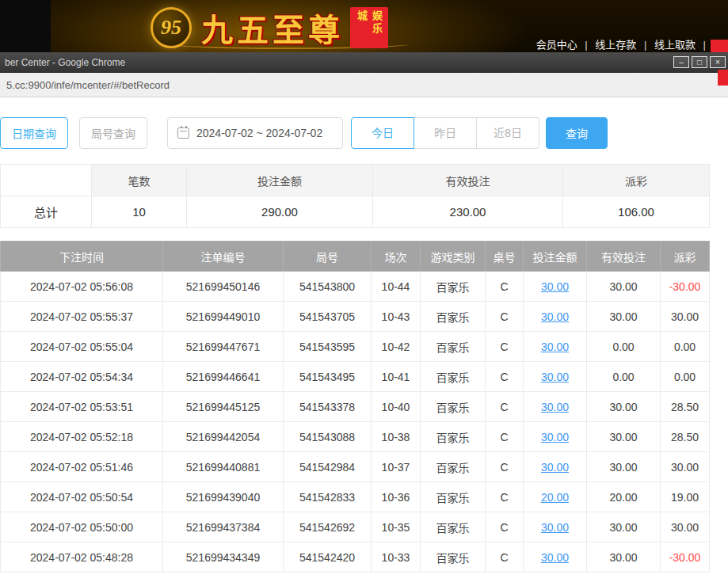  Describe the element at coordinates (364, 86) in the screenshot. I see `browser-address-bar: 5.cc:9900/infe/mcenter/#/betRecord` at that location.